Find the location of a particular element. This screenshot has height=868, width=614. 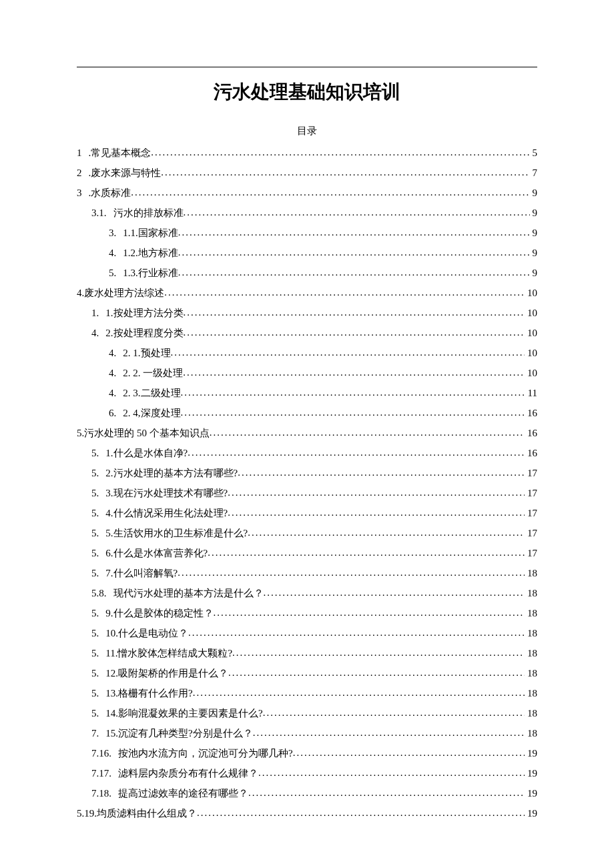

toc-entry: 5.13.格栅有什么作用?18 is located at coordinates (307, 693).